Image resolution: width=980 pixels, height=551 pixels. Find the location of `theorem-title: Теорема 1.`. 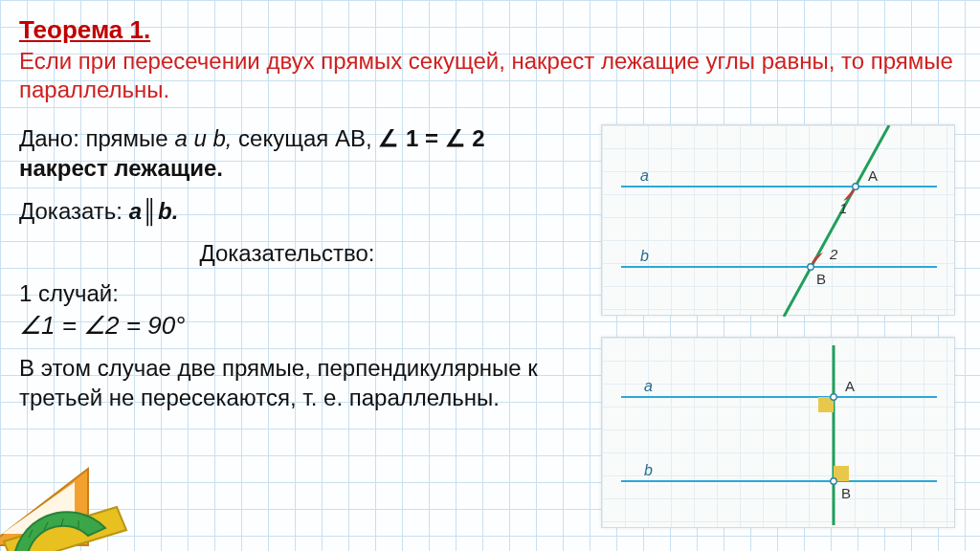

theorem-title: Теорема 1. is located at coordinates (490, 31).